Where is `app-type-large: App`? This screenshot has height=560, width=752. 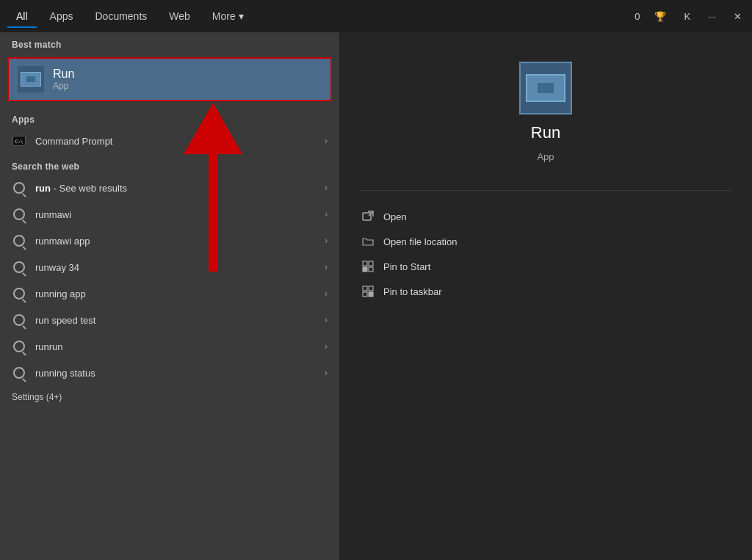 app-type-large: App is located at coordinates (545, 157).